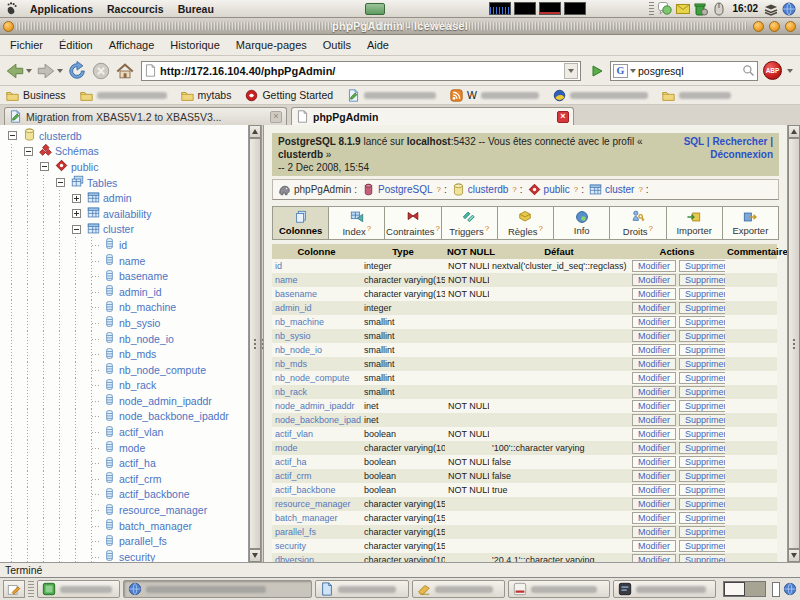  Describe the element at coordinates (316, 392) in the screenshot. I see `cell-colonne: nb_rack` at that location.